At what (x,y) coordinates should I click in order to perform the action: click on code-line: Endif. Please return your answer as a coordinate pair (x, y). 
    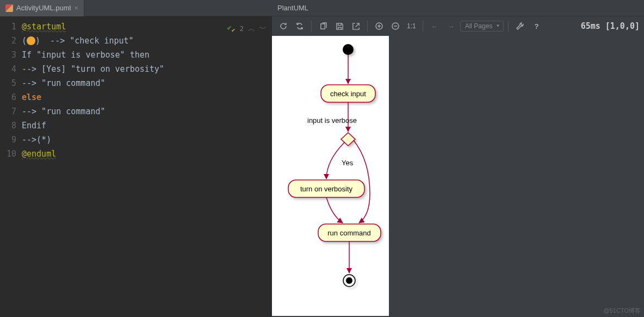
    Looking at the image, I should click on (34, 126).